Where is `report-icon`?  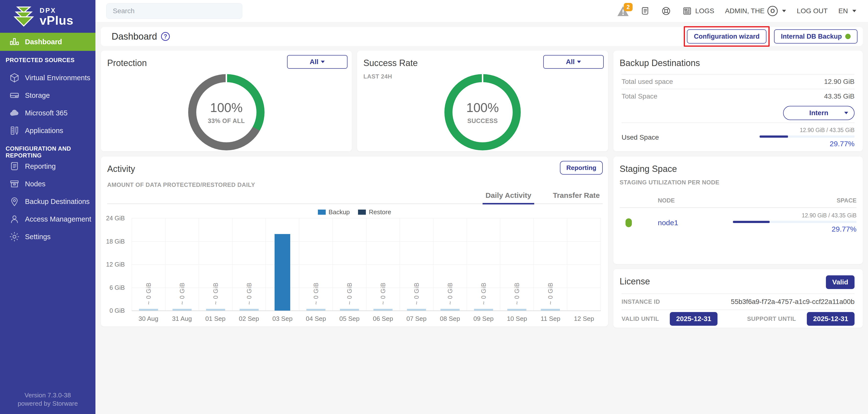
report-icon is located at coordinates (14, 166).